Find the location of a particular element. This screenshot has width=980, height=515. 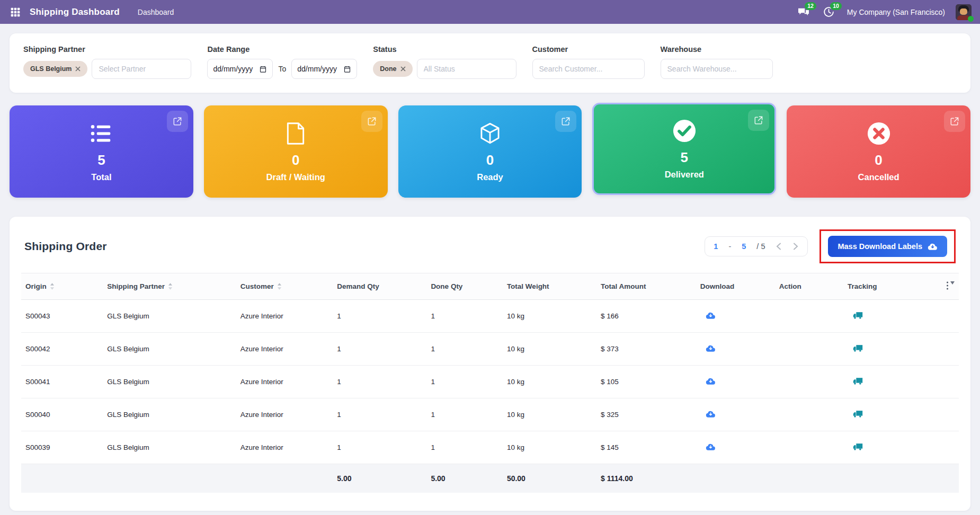

table-row: S00040 GLS Belgium Azure Interior 1 1 10… is located at coordinates (490, 415).